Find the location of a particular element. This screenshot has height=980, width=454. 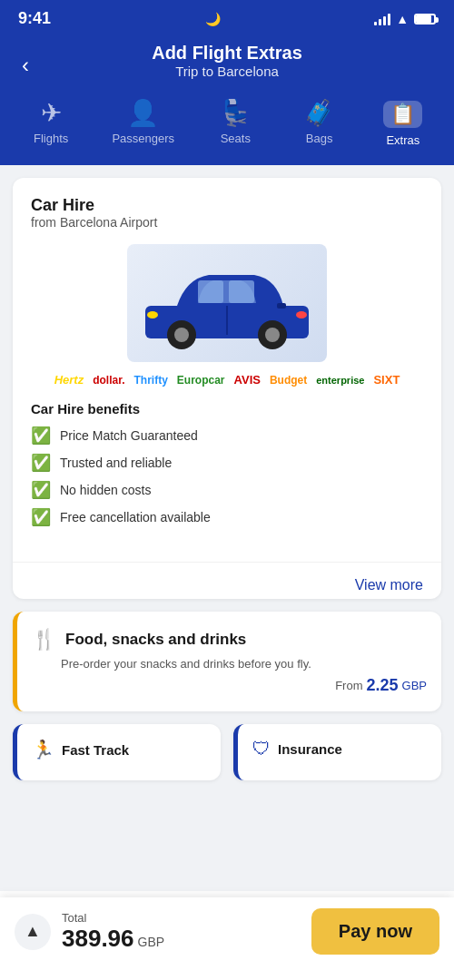

benefits-title: Car Hire benefits is located at coordinates (227, 408).